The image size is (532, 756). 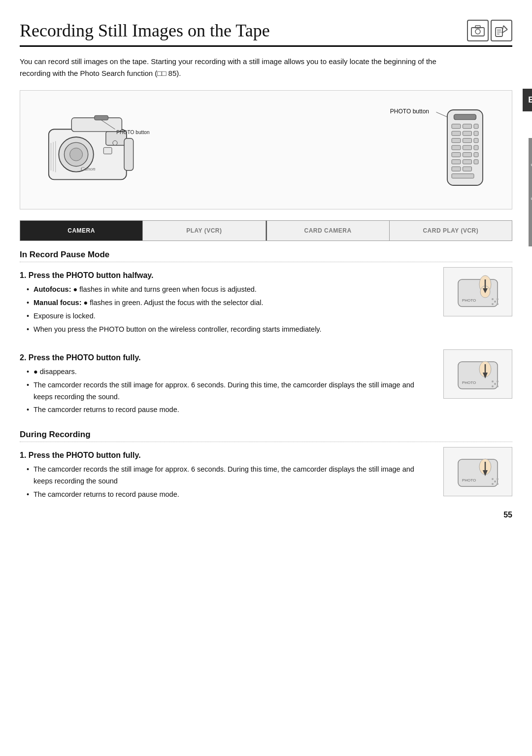 What do you see at coordinates (478, 31) in the screenshot?
I see `camera-icon` at bounding box center [478, 31].